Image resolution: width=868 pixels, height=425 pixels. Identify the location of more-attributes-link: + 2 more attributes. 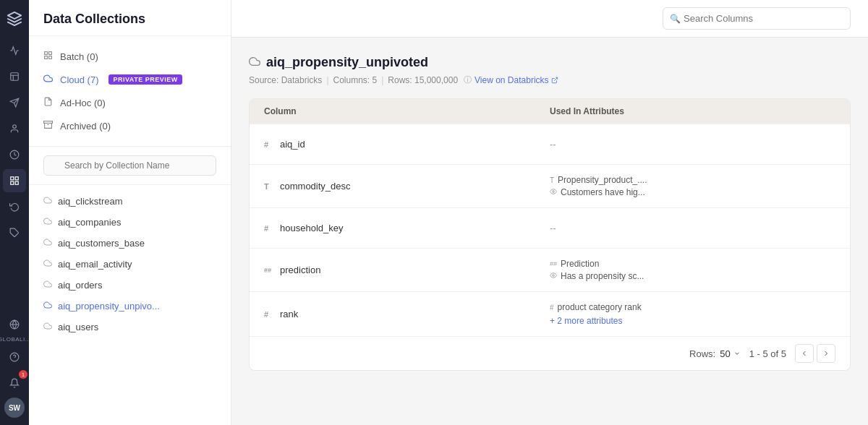
(693, 321).